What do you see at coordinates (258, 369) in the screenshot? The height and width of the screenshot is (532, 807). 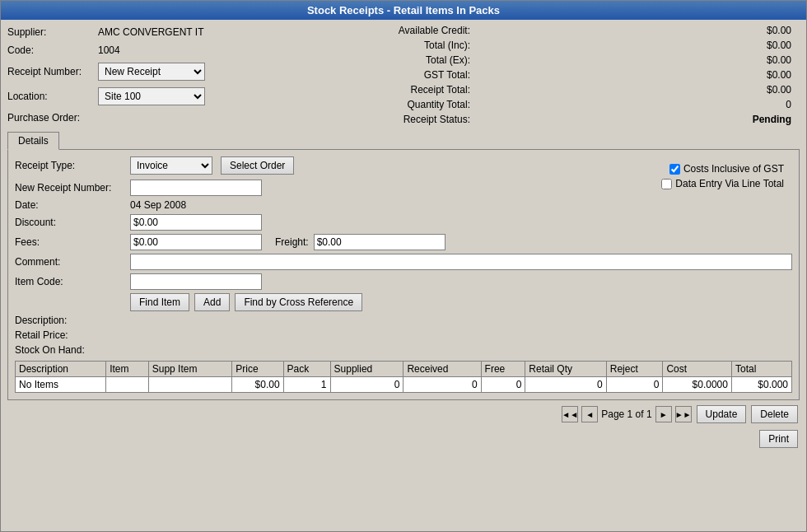 I see `col-price: Price` at bounding box center [258, 369].